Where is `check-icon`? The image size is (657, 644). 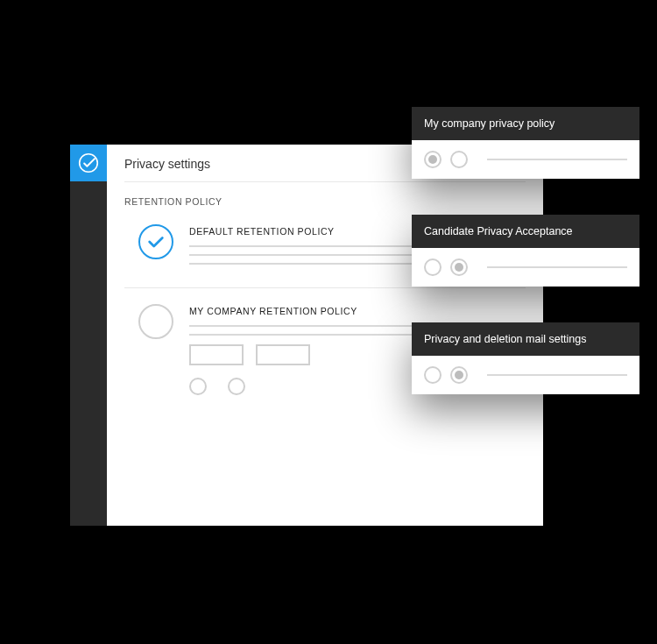
check-icon is located at coordinates (156, 242).